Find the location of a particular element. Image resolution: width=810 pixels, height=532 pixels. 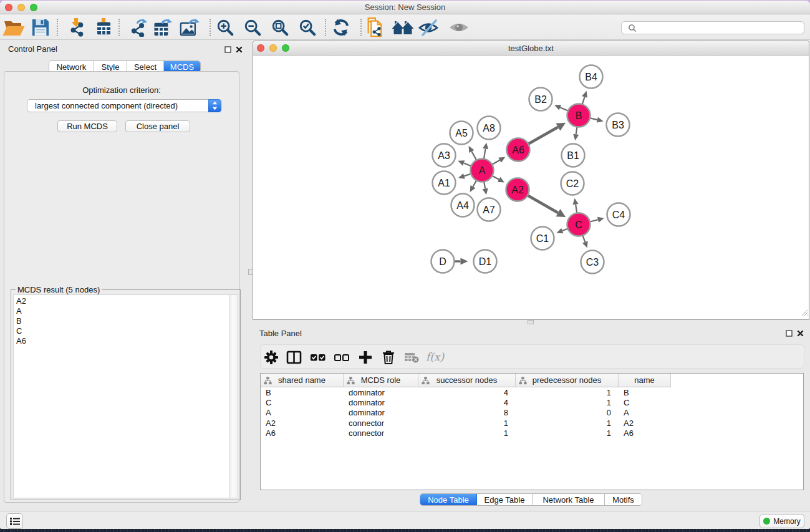

graph-node-C: C is located at coordinates (579, 225).